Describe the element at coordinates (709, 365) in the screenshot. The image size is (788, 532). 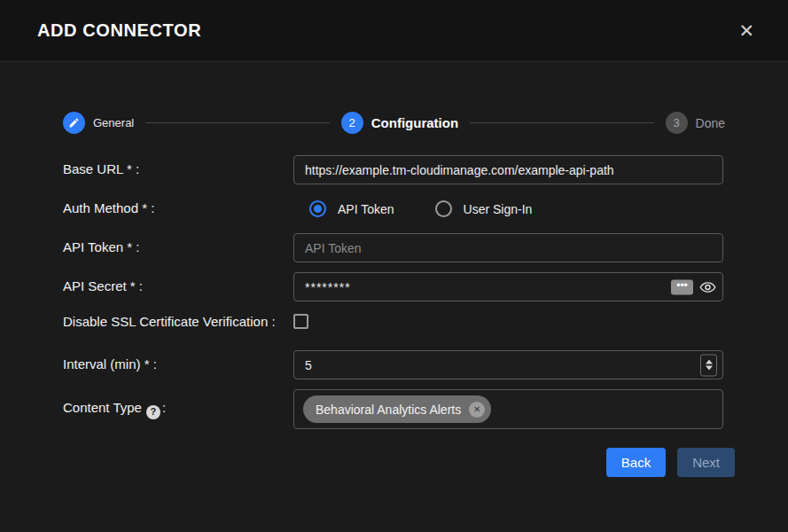
I see `number-stepper-icon` at that location.